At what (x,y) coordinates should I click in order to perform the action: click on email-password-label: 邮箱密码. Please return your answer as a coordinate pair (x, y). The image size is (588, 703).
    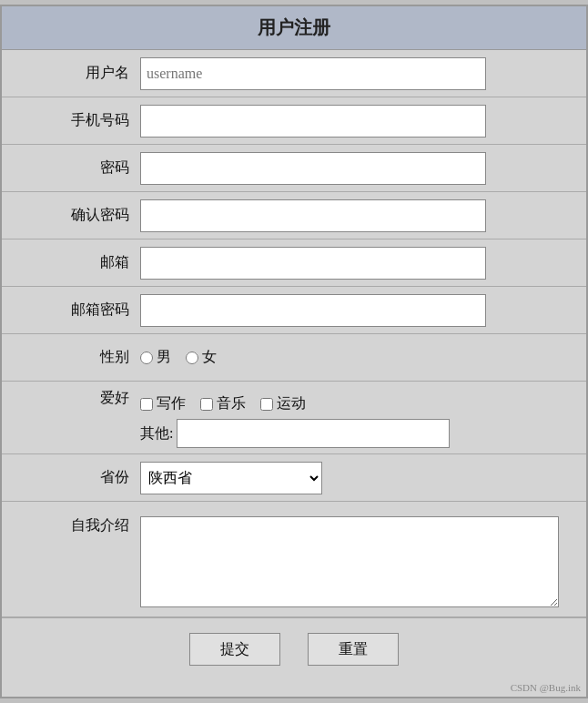
    Looking at the image, I should click on (69, 310).